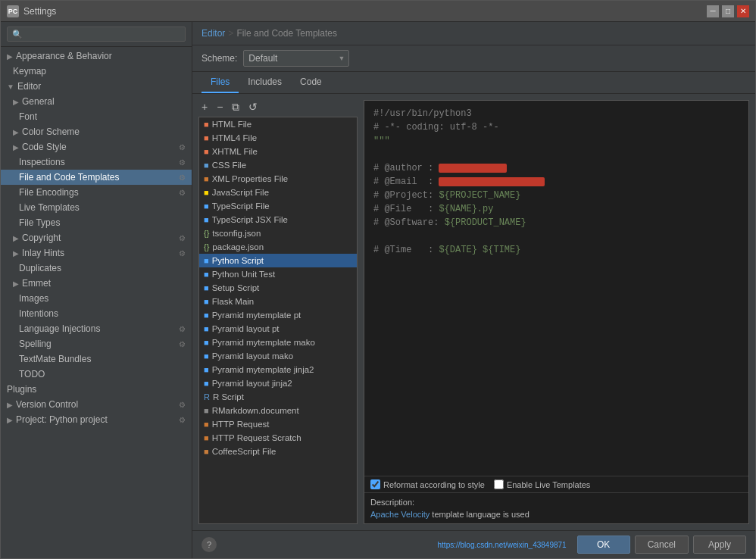 The image size is (756, 559). What do you see at coordinates (278, 151) in the screenshot?
I see `file-list-item: ■ XHTML File` at bounding box center [278, 151].